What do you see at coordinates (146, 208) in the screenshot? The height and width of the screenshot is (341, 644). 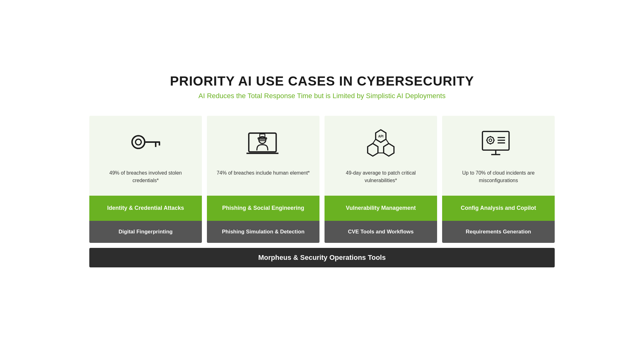 I see `card-identity-green-label: Identity & Credential Attacks` at bounding box center [146, 208].